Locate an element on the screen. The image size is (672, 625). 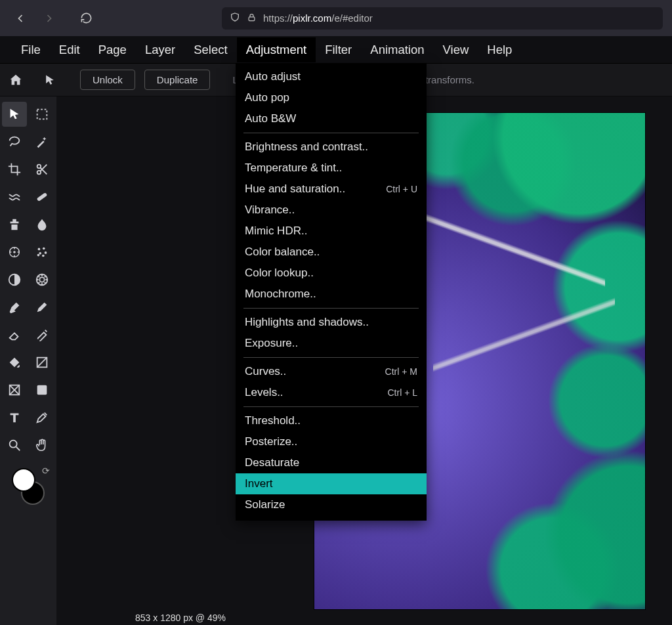
pen-tool is located at coordinates (14, 307).